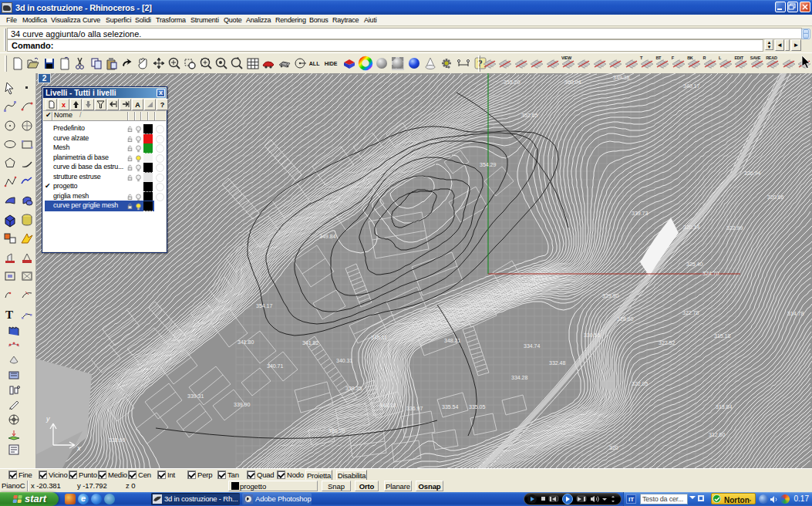  Describe the element at coordinates (695, 264) in the screenshot. I see `svg-text: 325.40` at that location.